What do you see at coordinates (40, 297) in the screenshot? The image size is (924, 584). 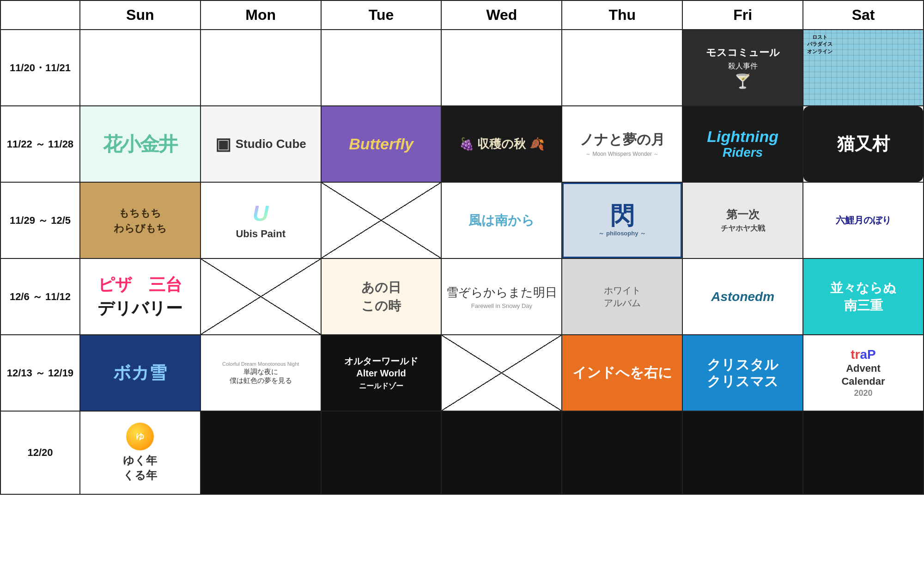 I see `date-row4: 12/6 ～ 11/12` at bounding box center [40, 297].